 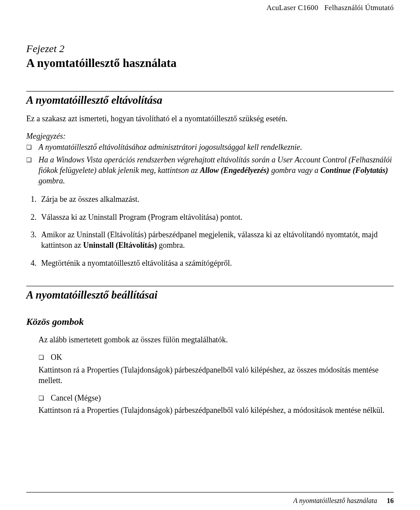 I want to click on note2-post: gombra., so click(x=52, y=181).